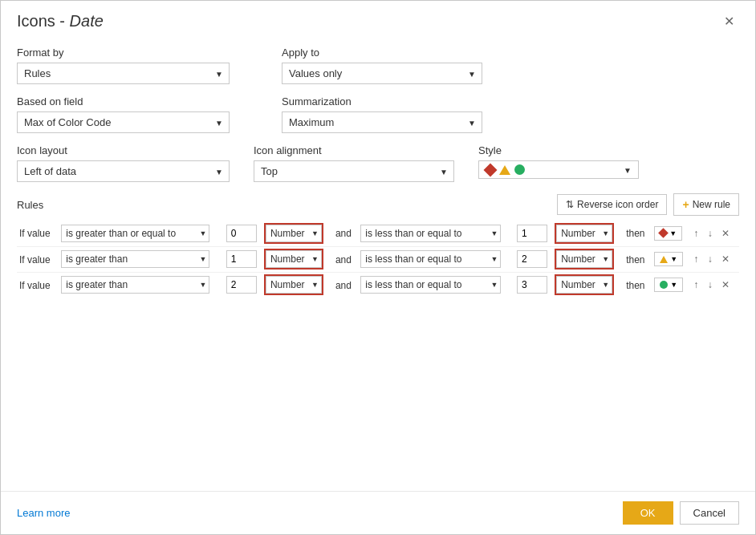 This screenshot has height=535, width=756. Describe the element at coordinates (584, 233) in the screenshot. I see `type2-select-wrapper-1: Number Percent ▼` at that location.